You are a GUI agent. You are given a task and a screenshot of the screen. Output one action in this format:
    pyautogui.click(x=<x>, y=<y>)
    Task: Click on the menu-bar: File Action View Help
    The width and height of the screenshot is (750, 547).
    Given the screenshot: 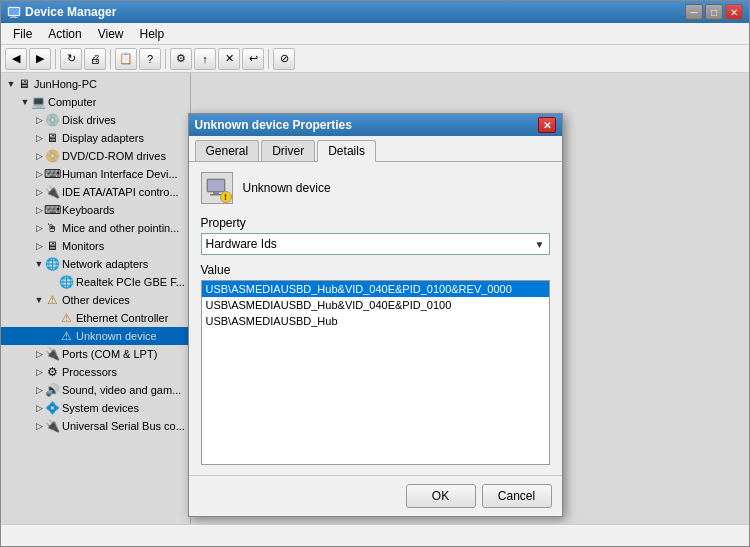 What is the action you would take?
    pyautogui.click(x=375, y=34)
    